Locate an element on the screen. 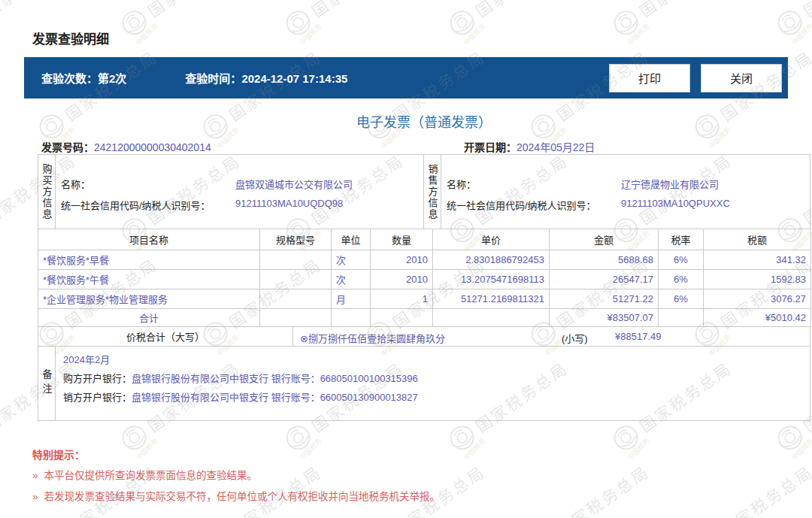 Image resolution: width=812 pixels, height=518 pixels. buyer-bank-value: 盘锦银行股份有限公司中银支行 银行账号：668050100100315396 is located at coordinates (275, 379).